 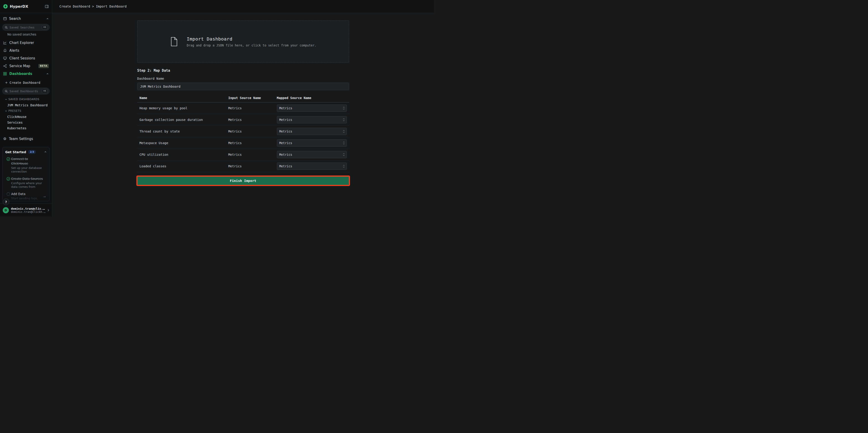 What do you see at coordinates (251, 45) in the screenshot?
I see `dropzone-subtitle: Drag and drop a JSON file here, or click…` at bounding box center [251, 45].